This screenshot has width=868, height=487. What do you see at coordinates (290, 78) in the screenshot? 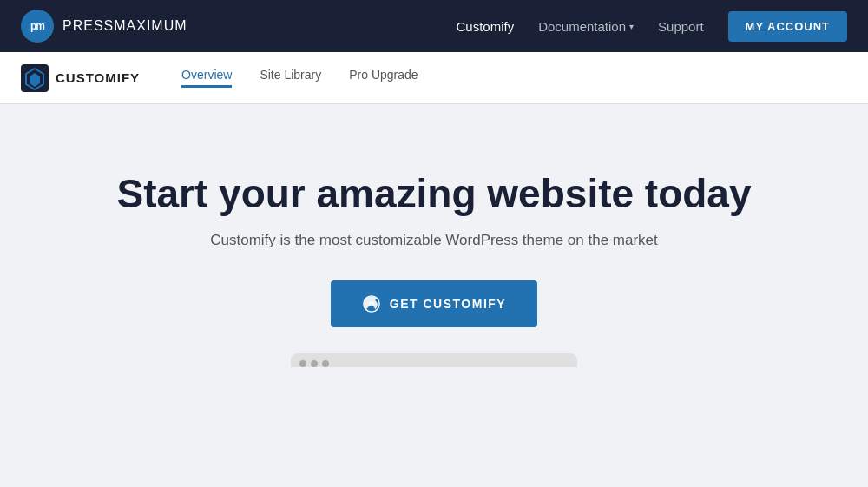
I see `tab-site-library: Site Library` at bounding box center [290, 78].